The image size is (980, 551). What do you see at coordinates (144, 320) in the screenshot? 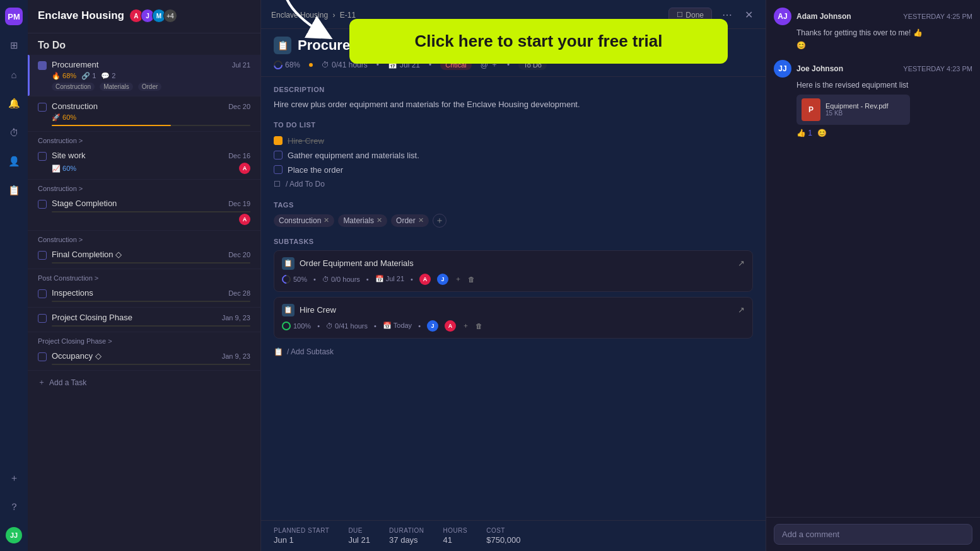
I see `task-item-closing: Project Closing Phase Jan 9, 23` at bounding box center [144, 320].